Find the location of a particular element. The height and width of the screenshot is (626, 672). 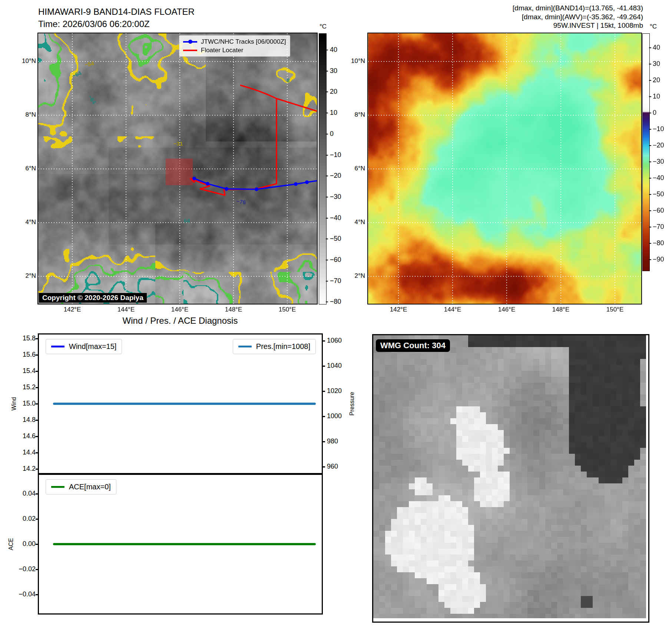

ace-legend-label: ACE[max=0] is located at coordinates (90, 487).